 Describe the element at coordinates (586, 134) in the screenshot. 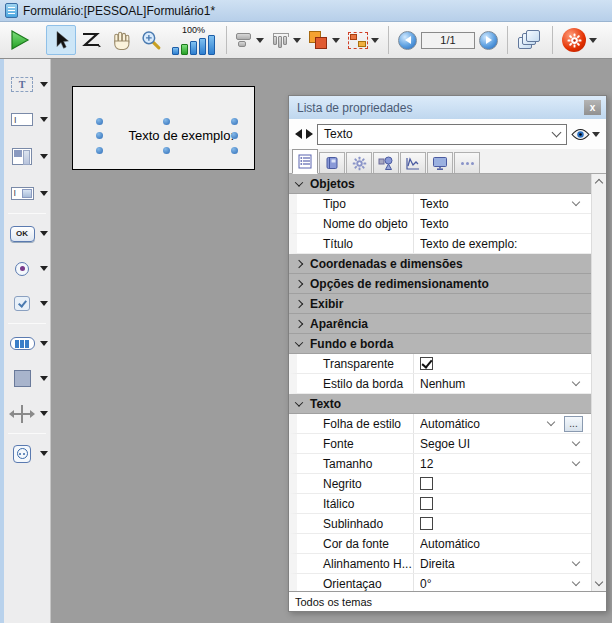

I see `view-options-button` at that location.